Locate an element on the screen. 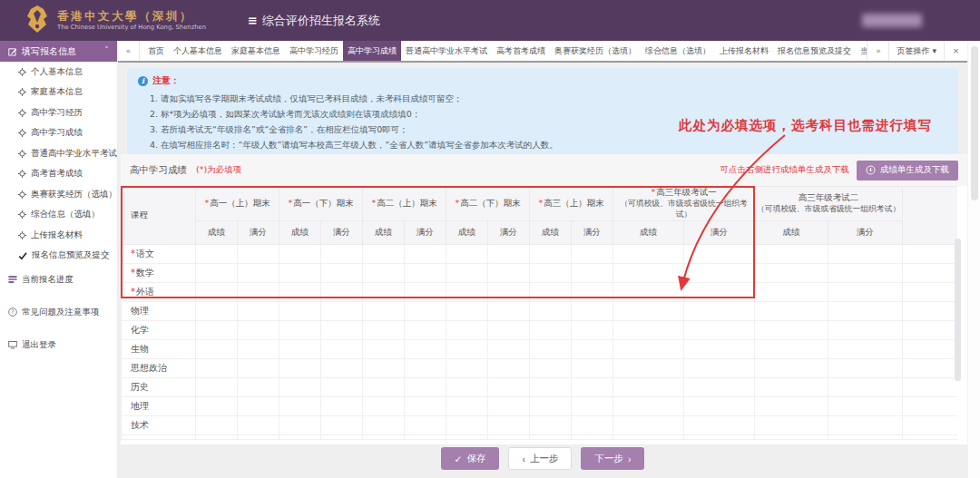  tab-0: 首页 is located at coordinates (156, 51).